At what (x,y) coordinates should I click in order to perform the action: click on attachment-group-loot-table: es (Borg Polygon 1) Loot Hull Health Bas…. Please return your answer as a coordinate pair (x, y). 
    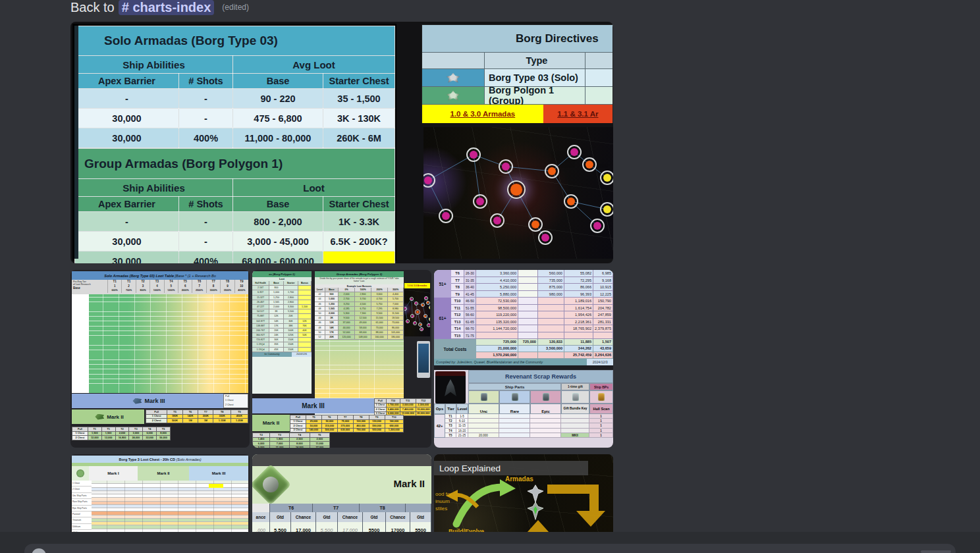
    Looking at the image, I should click on (342, 359).